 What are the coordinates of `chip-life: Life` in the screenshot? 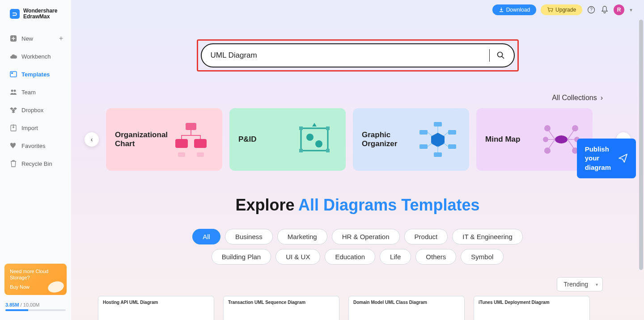 It's located at (395, 257).